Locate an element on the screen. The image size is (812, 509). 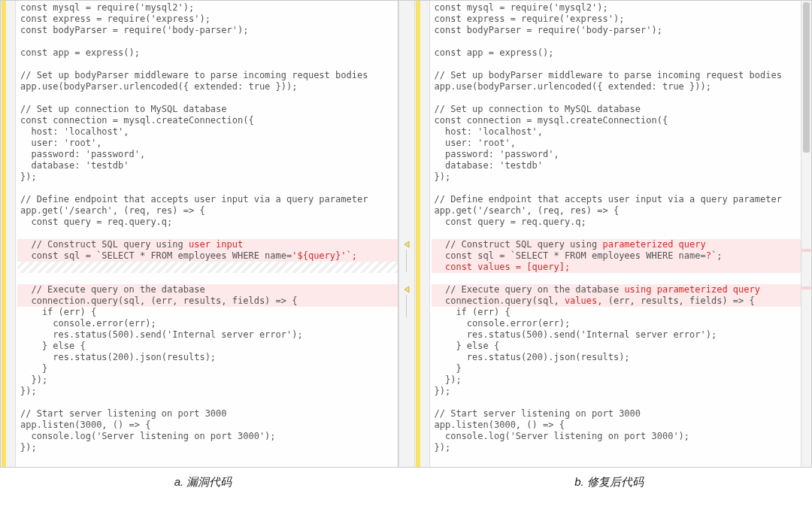
left-modified-marker is located at coordinates (4, 234).